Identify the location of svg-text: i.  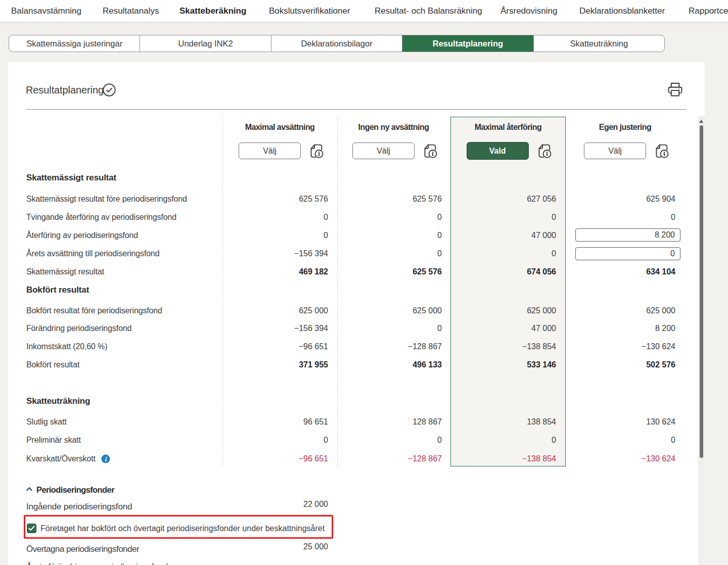
(106, 459).